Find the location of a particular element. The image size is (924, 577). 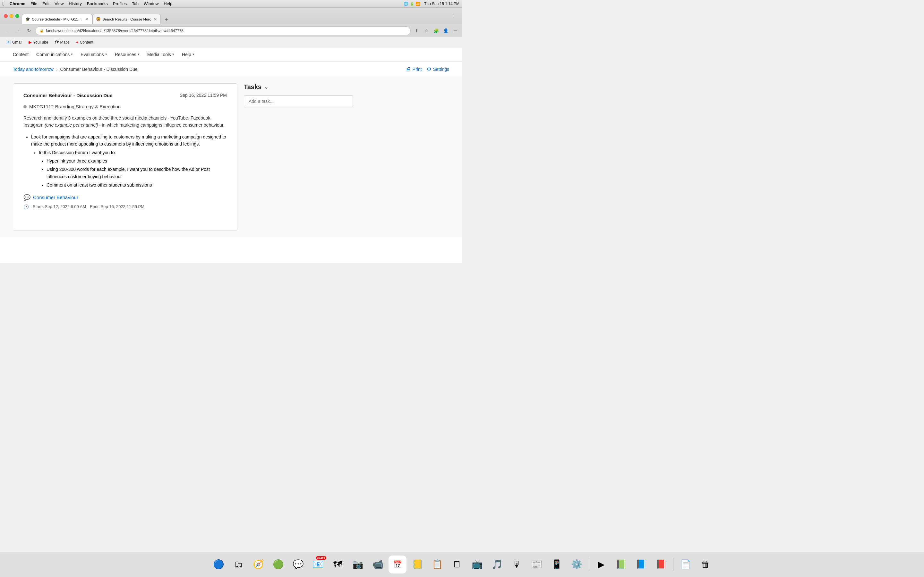

address-bar: 🔒 fanshaweonline.ca/d2l/le/calendar/1355… is located at coordinates (223, 31).